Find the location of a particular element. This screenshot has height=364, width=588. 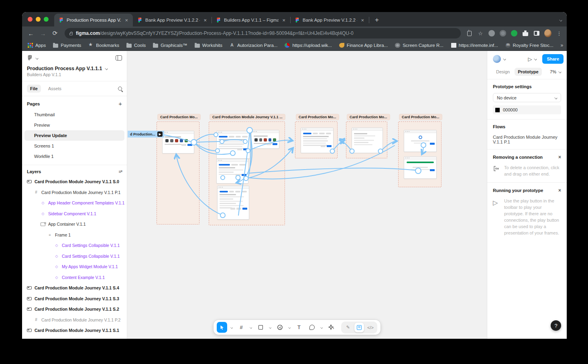

bookmark-item: https://iremote.inf... is located at coordinates (474, 45).